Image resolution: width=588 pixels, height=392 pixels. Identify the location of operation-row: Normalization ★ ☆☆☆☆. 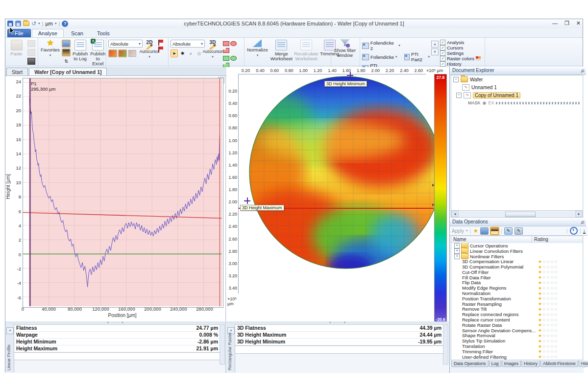
(517, 293).